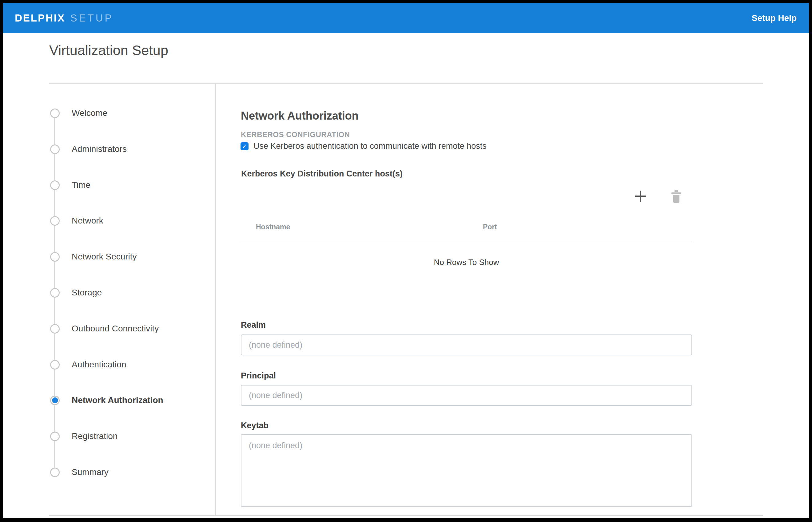  I want to click on kerberos-checkbox-row: ✓ Use Kerberos authentication to communi…, so click(363, 146).